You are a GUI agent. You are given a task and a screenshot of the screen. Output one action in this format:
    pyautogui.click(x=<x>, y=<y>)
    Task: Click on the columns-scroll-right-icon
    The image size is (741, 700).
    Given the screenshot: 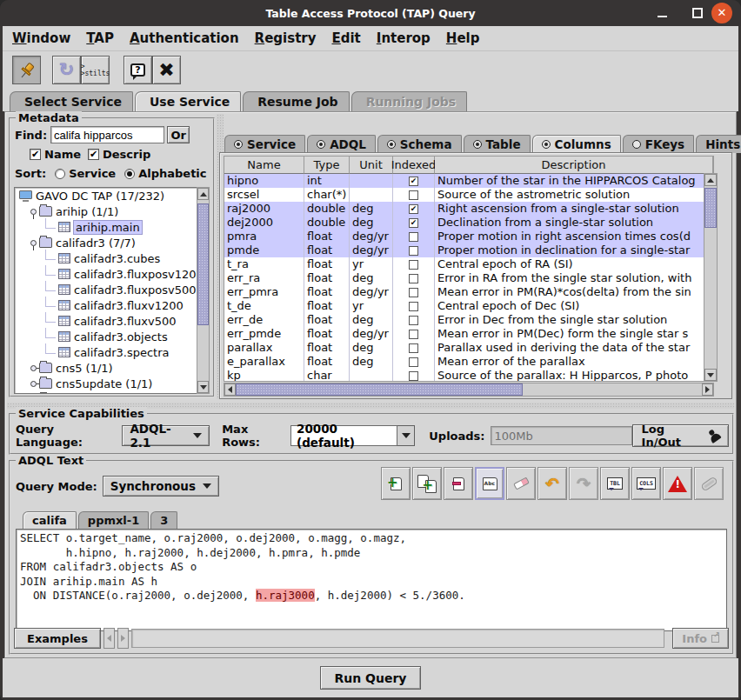 What is the action you would take?
    pyautogui.click(x=708, y=390)
    